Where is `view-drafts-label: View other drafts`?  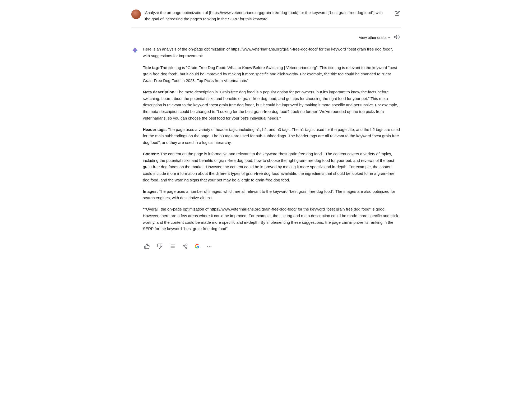 view-drafts-label: View other drafts is located at coordinates (373, 38).